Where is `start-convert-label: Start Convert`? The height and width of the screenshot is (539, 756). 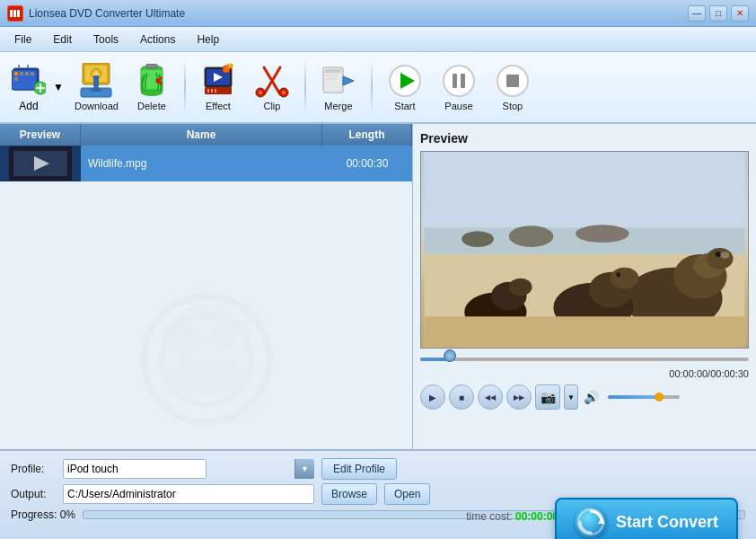 start-convert-label: Start Convert is located at coordinates (667, 523).